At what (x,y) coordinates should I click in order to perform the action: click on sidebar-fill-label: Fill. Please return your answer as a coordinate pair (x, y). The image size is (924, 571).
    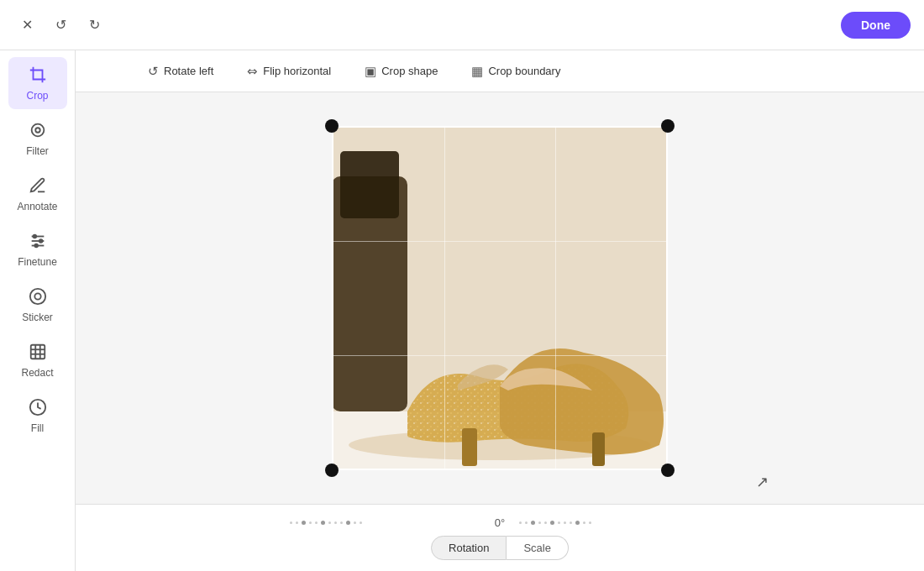
    Looking at the image, I should click on (37, 428).